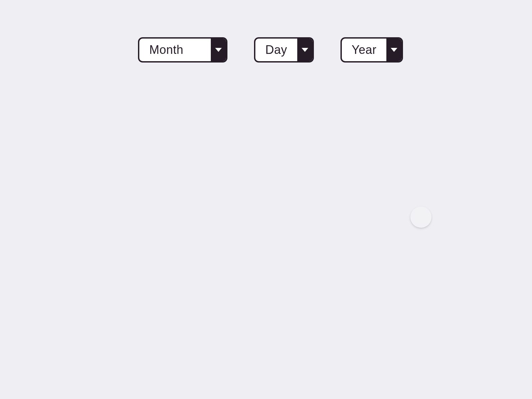 This screenshot has width=532, height=399. I want to click on day-dropdown-arrow, so click(305, 50).